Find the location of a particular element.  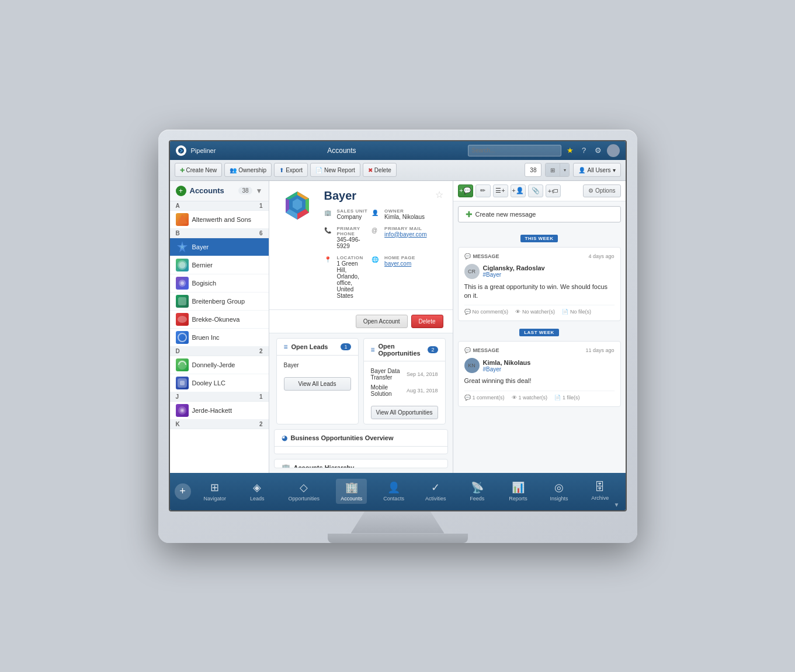

leads-icon: ≡ is located at coordinates (286, 347).